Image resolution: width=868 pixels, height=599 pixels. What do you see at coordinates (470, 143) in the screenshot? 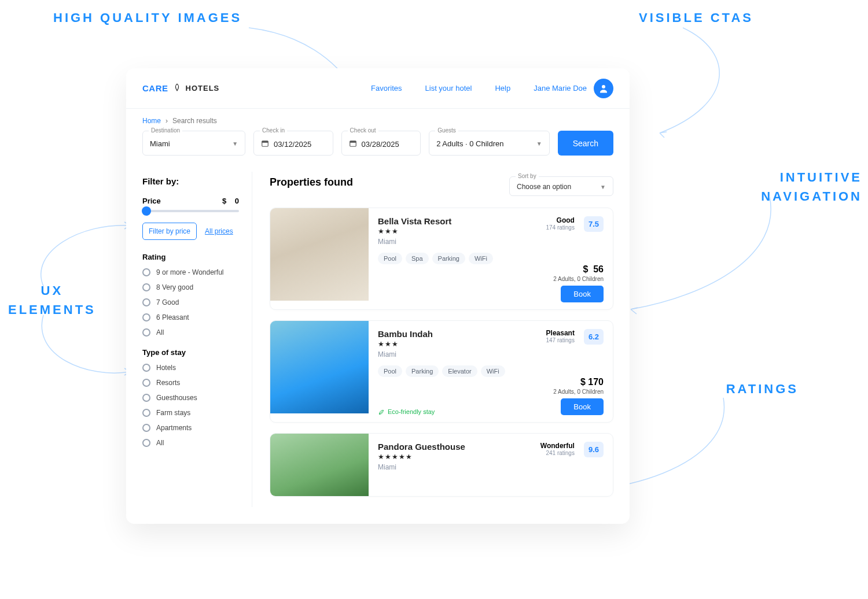
I see `guests-value: 2 Adults · 0 Children` at bounding box center [470, 143].